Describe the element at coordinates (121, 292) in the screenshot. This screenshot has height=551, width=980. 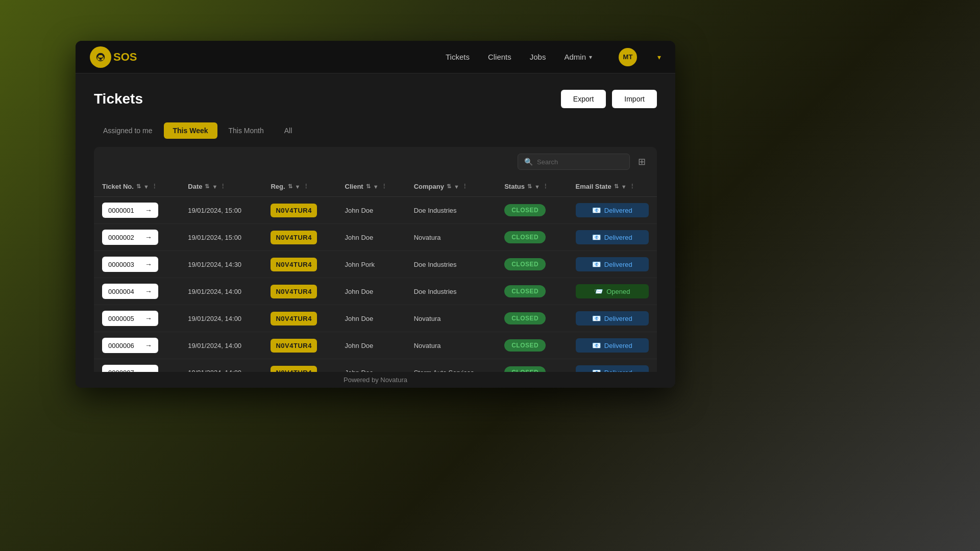
I see `ticket-number: 0000004` at that location.